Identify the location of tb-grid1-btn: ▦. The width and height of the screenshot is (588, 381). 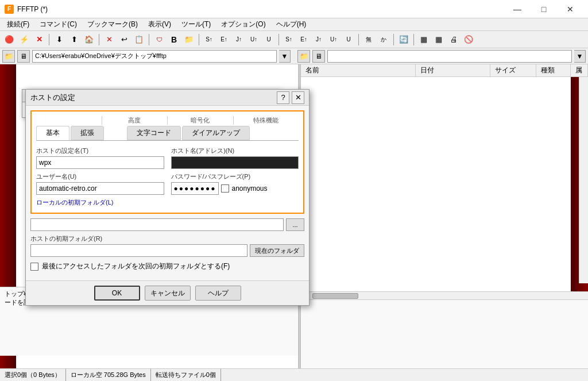
(424, 40).